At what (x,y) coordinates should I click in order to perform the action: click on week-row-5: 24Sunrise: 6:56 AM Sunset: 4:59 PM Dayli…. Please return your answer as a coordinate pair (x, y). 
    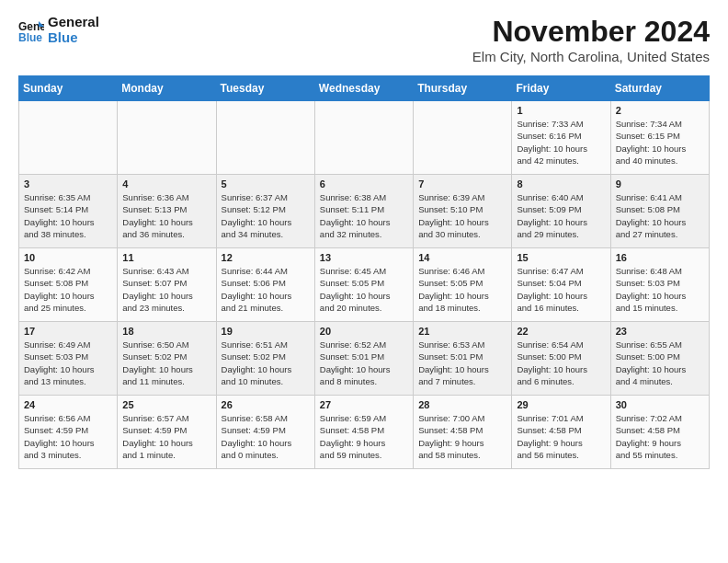
    Looking at the image, I should click on (364, 432).